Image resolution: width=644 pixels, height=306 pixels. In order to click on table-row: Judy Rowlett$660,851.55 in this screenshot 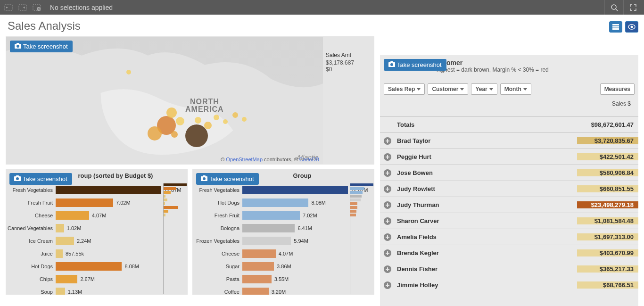, I will do `click(509, 189)`.